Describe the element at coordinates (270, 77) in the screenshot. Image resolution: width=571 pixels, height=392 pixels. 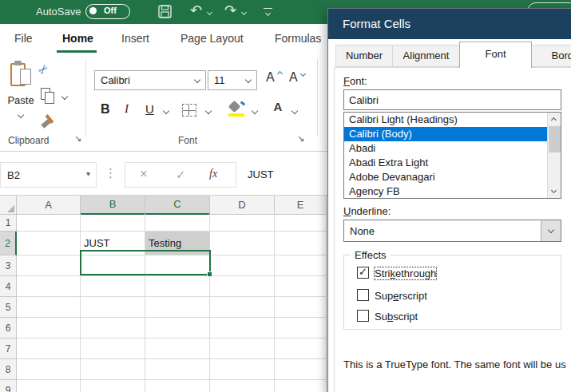
I see `increase-font-size-button: A` at that location.